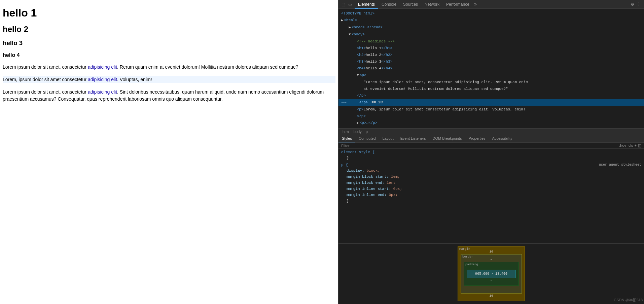 This screenshot has height=304, width=644. What do you see at coordinates (491, 189) in the screenshot?
I see `p-prop-margin-inline-start: margin-inline-start: 0px;` at bounding box center [491, 189].